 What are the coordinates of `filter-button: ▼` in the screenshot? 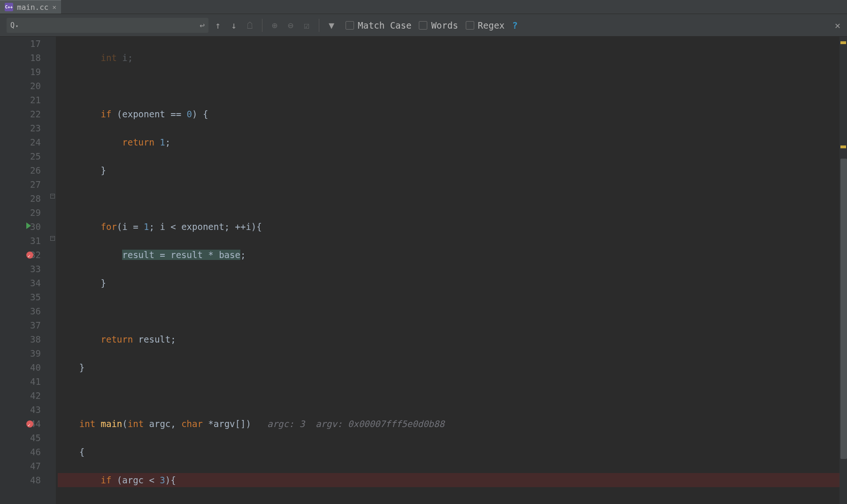 It's located at (331, 25).